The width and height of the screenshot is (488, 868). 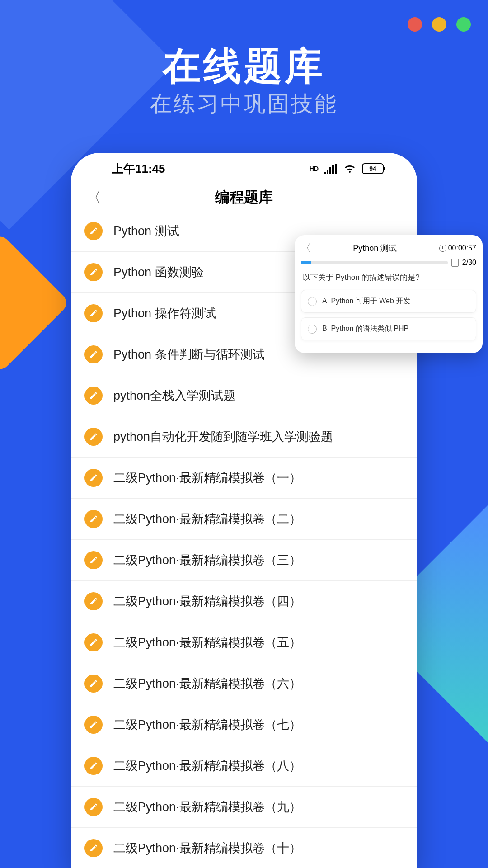 What do you see at coordinates (244, 684) in the screenshot?
I see `list-item: 二级Python·最新精编模拟卷（六）` at bounding box center [244, 684].